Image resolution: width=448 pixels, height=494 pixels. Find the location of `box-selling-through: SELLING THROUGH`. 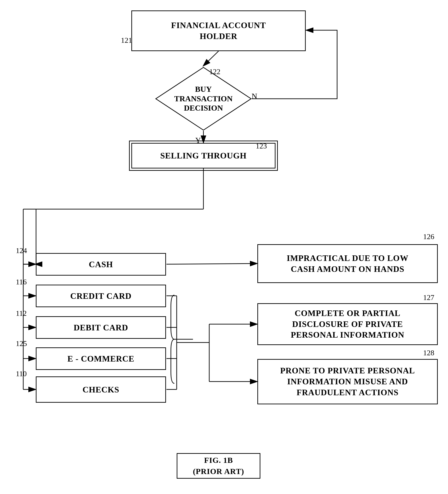

box-selling-through: SELLING THROUGH is located at coordinates (204, 156).